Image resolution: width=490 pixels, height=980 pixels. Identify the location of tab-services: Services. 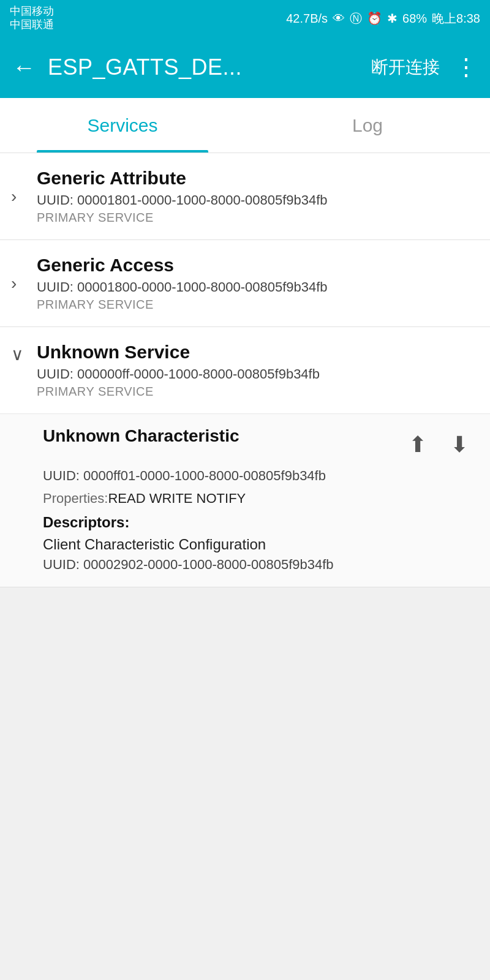
(123, 125).